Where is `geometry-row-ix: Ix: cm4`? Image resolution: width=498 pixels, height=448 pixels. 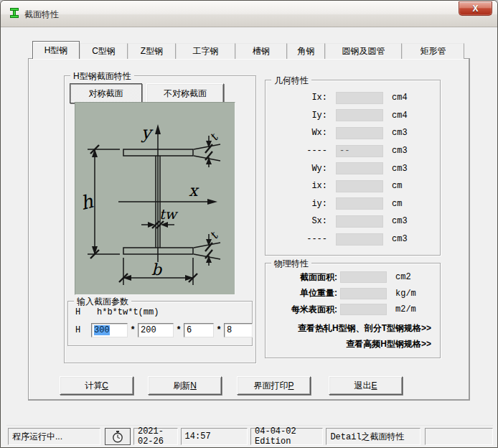 geometry-row-ix: Ix: cm4 is located at coordinates (353, 98).